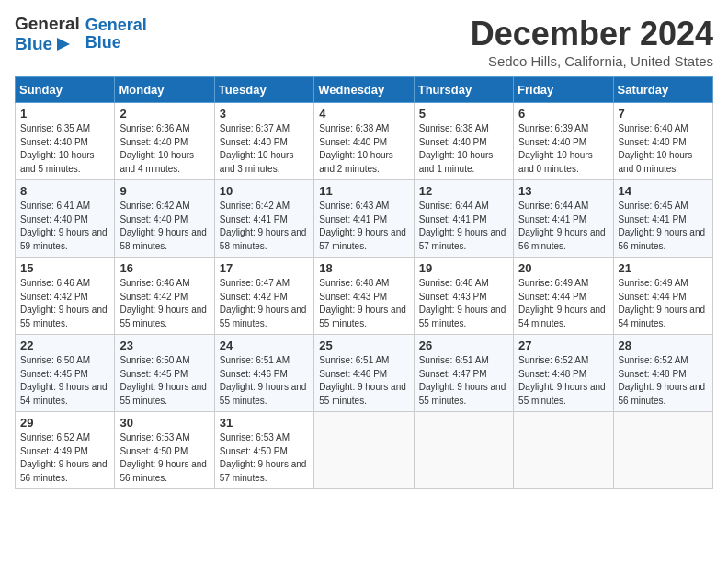 This screenshot has height=563, width=728. What do you see at coordinates (264, 142) in the screenshot?
I see `calendar-day-cell: 3 Sunrise: 6:37 AM Sunset: 4:40 PM Dayli…` at bounding box center [264, 142].